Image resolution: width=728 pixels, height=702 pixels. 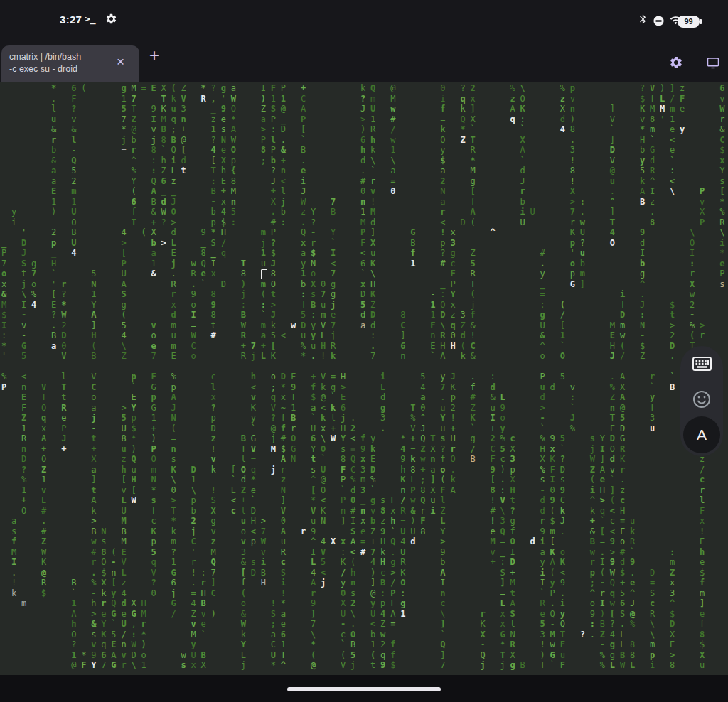 I want to click on matrix-char: v, so click(x=243, y=541).